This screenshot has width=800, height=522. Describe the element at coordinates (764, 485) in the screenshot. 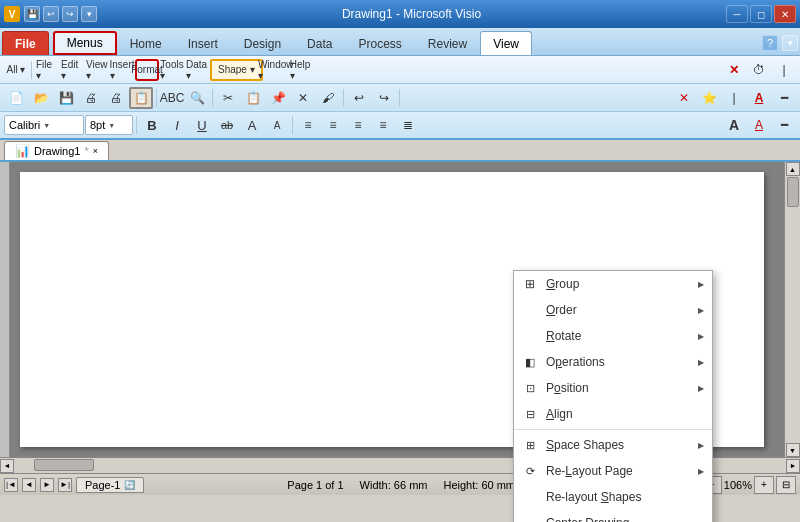

I see `zoom-in-btn: +` at that location.